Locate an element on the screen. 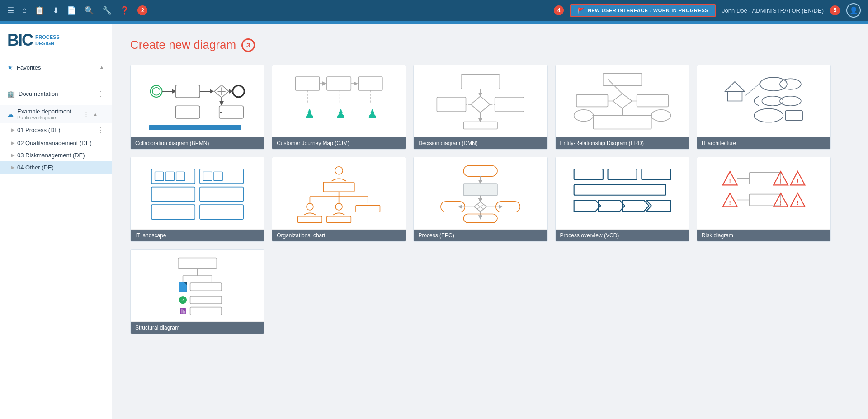 Image resolution: width=868 pixels, height=419 pixels. diagram-card-it-landscape: IT landscape is located at coordinates (197, 199).